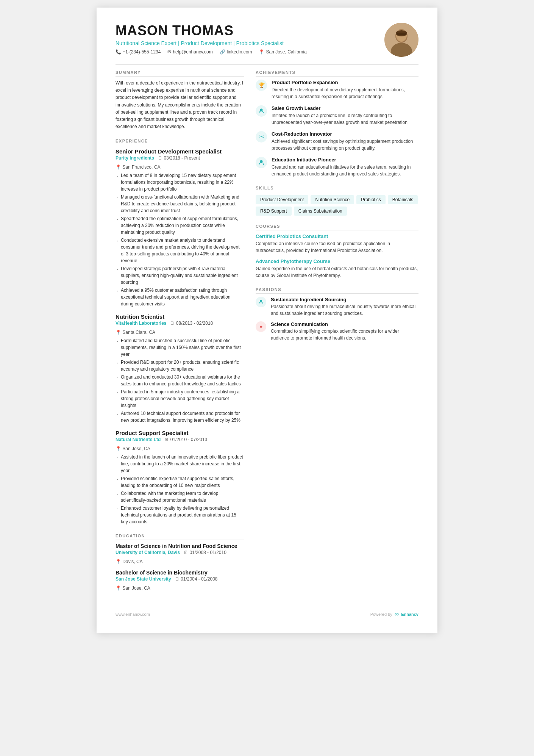 The width and height of the screenshot is (534, 756). What do you see at coordinates (180, 497) in the screenshot?
I see `list-item: Collaborated with the marketing team to …` at bounding box center [180, 497].